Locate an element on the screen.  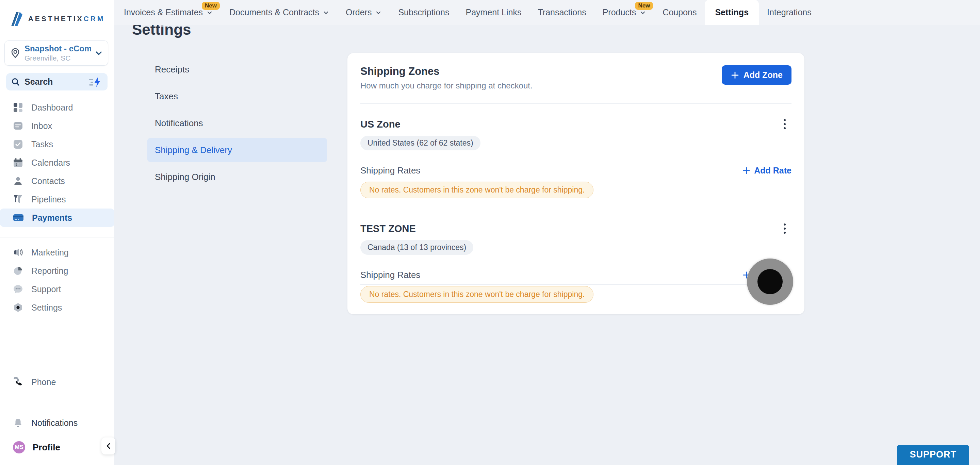
add-zone-button: Add Zone is located at coordinates (756, 75).